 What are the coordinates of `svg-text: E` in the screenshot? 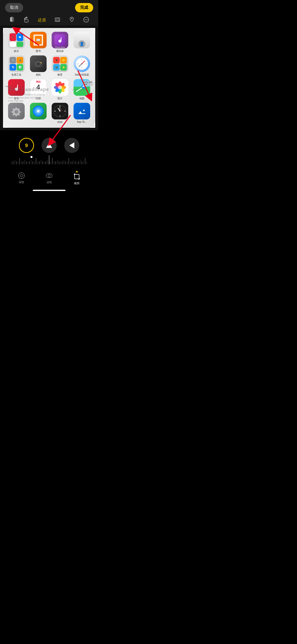 It's located at (86, 64).